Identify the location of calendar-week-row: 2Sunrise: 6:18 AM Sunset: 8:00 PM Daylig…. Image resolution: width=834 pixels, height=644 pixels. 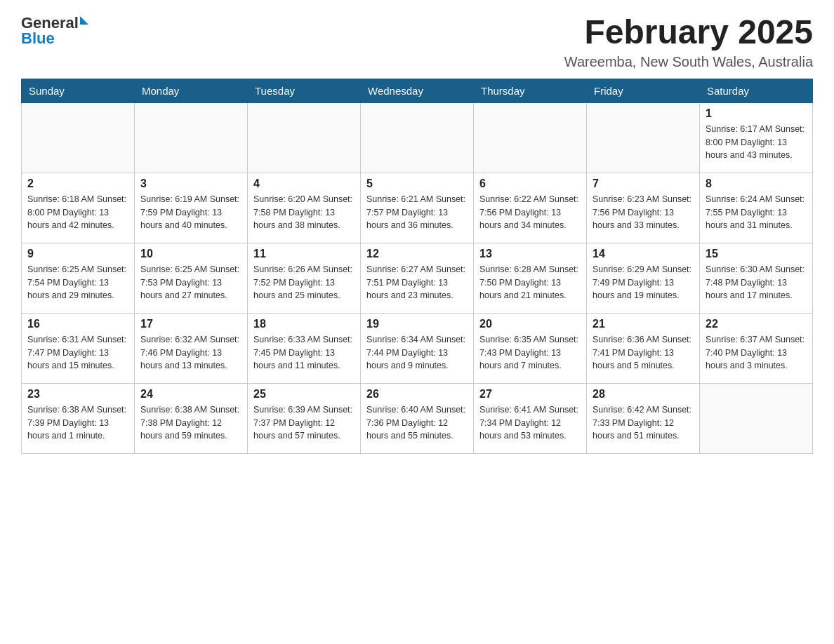
(417, 208).